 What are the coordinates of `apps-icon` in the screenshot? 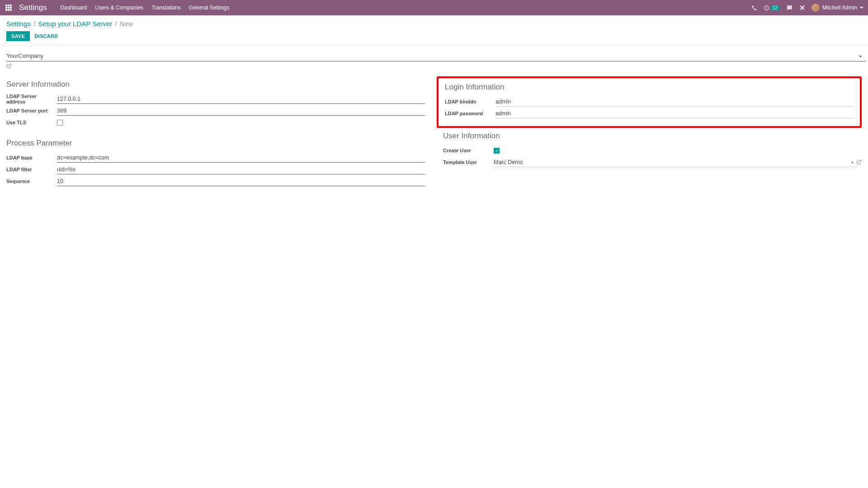 It's located at (9, 8).